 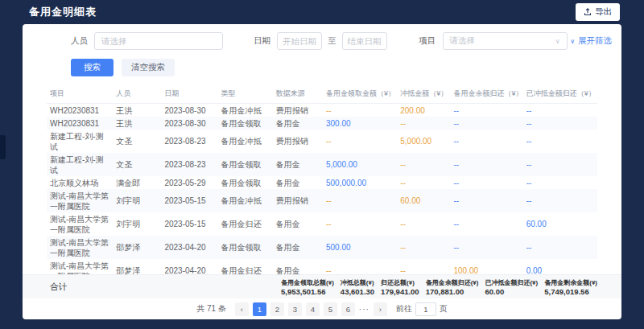 I want to click on summary-row: 合计 备用金领取总额(¥)5,953,501.56冲抵总额(¥)43,601.3…, so click(x=322, y=286).